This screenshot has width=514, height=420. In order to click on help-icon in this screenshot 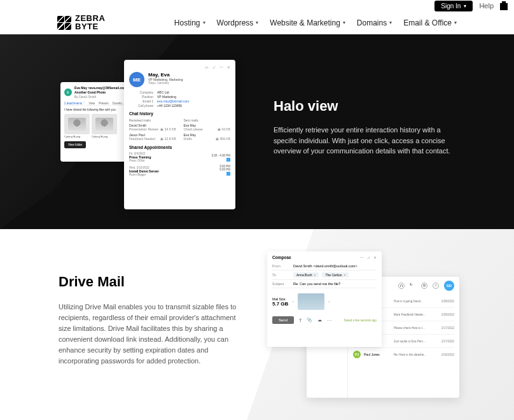, I will do `click(436, 286)`.